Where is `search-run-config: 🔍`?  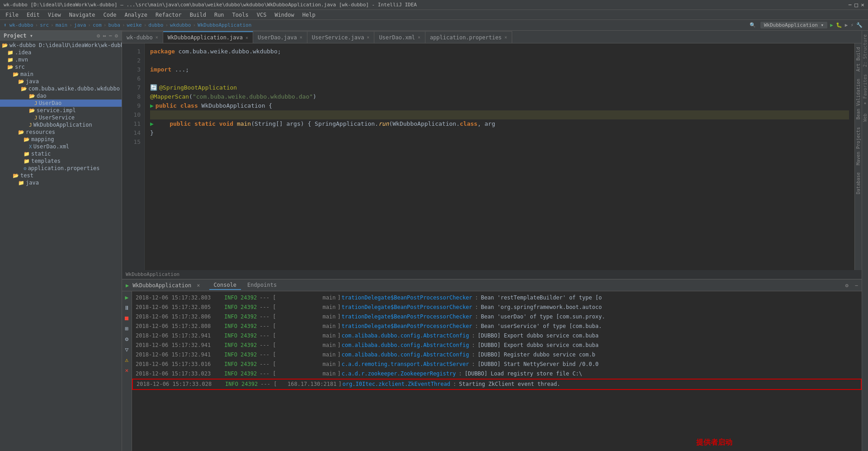
search-run-config: 🔍 is located at coordinates (753, 25).